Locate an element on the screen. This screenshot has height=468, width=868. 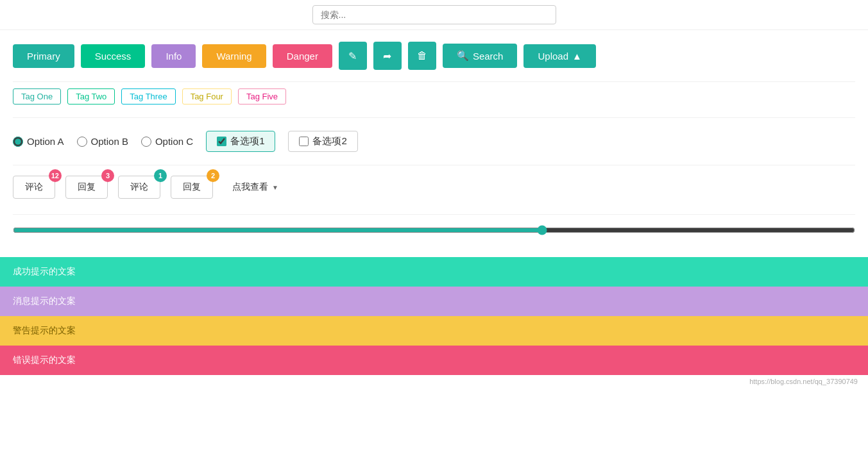
warning-button: Warning is located at coordinates (234, 56).